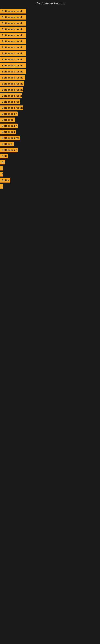 Image resolution: width=100 pixels, height=644 pixels. Describe the element at coordinates (50, 156) in the screenshot. I see `bottleneck-item: Bott` at that location.